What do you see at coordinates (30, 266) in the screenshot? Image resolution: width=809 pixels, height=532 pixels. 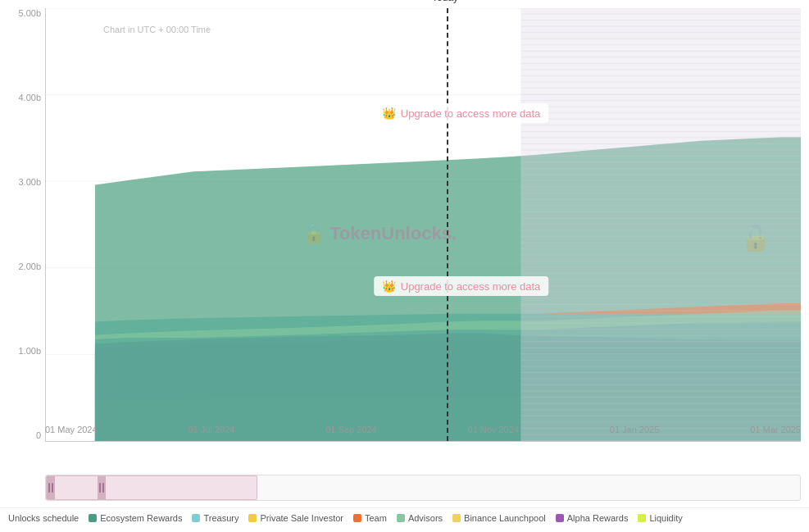 I see `y-label-2b: 2.00b` at bounding box center [30, 266].